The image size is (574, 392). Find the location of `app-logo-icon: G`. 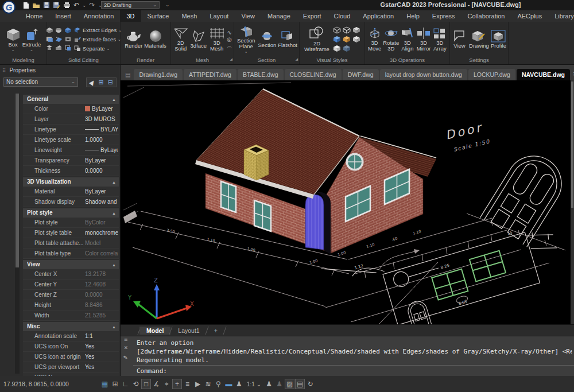

app-logo-icon: G is located at coordinates (9, 7).